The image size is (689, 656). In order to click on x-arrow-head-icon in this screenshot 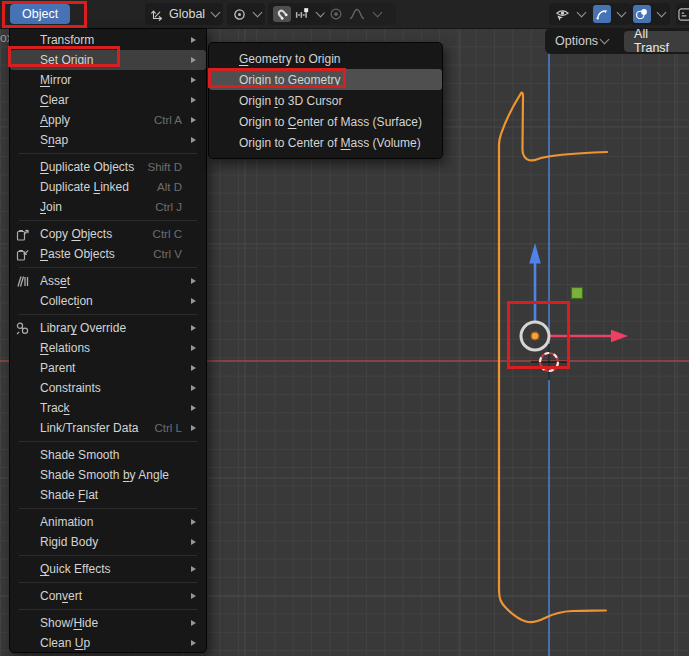, I will do `click(620, 336)`.